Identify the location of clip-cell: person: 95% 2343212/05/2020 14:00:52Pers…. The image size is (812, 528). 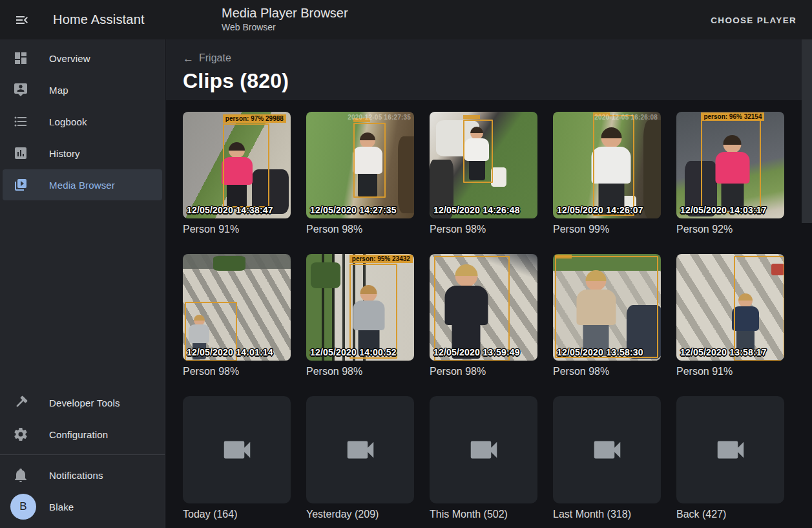
(360, 315).